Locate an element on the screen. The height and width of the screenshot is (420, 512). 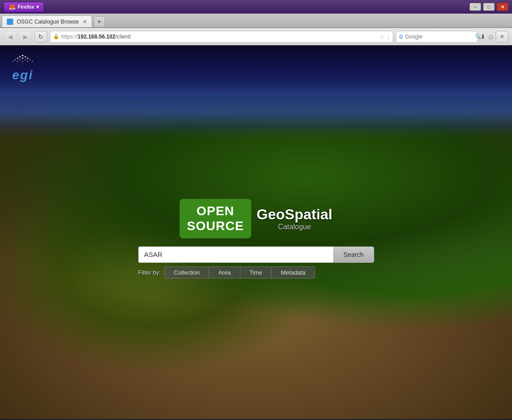
tab-label: OSGC Catalogue Browse is located at coordinates (48, 22).